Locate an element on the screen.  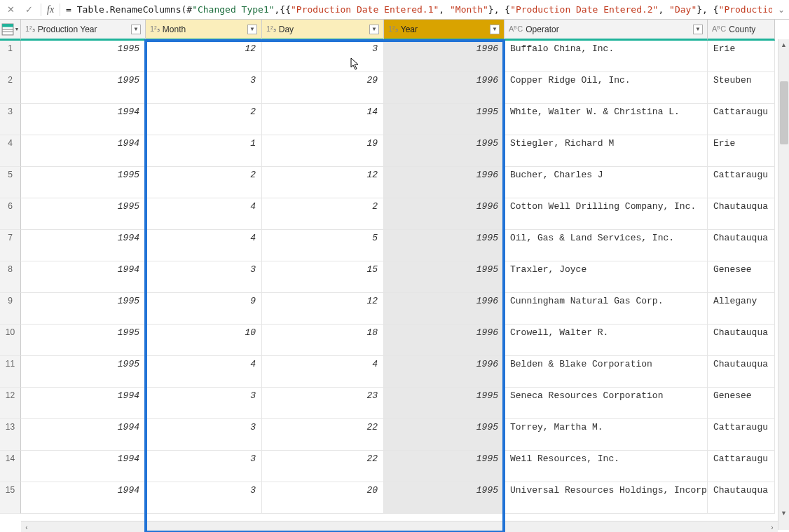
table-cell: Cunningham Natural Gas Corp. is located at coordinates (606, 308).